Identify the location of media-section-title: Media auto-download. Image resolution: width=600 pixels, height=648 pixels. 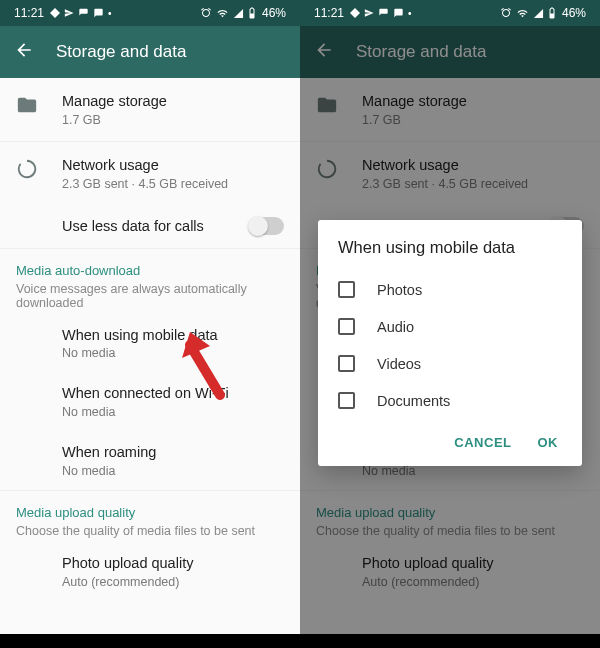
(150, 270).